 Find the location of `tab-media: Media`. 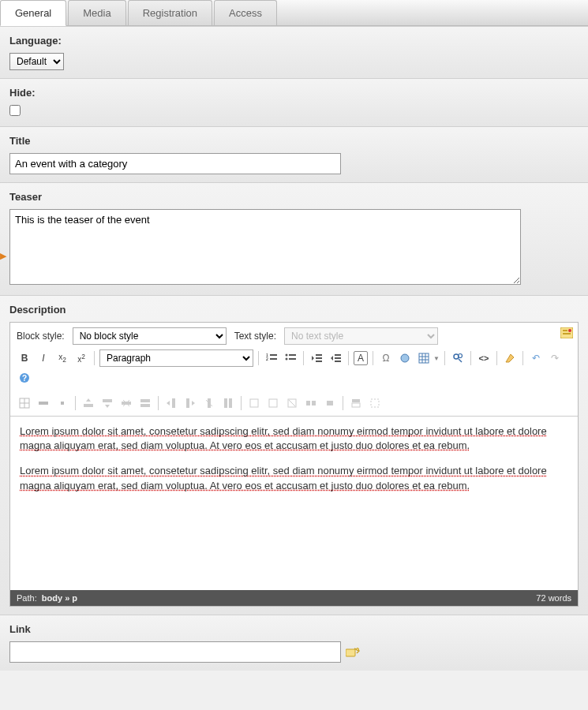

tab-media: Media is located at coordinates (96, 13).